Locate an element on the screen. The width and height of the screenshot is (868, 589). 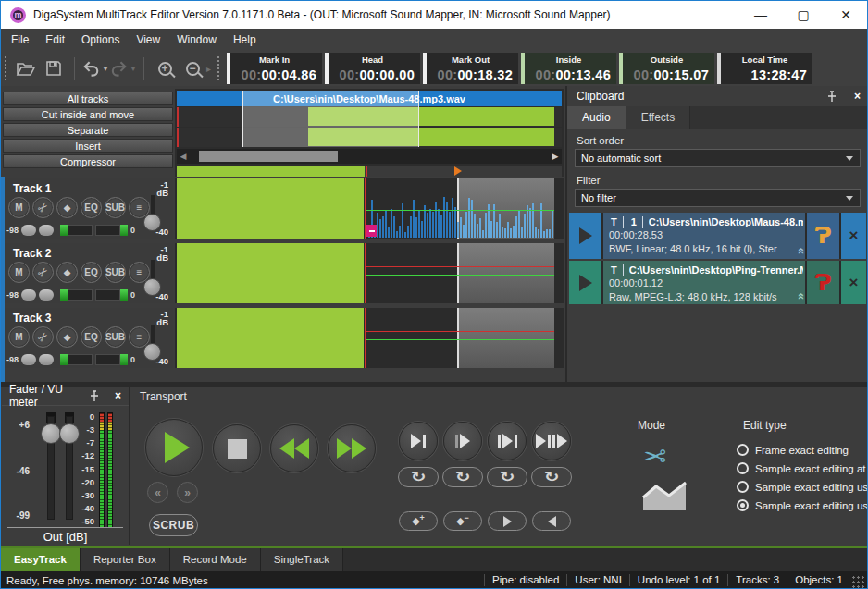
radio-sample-exact-us1: Sample exact editing us is located at coordinates (802, 486).